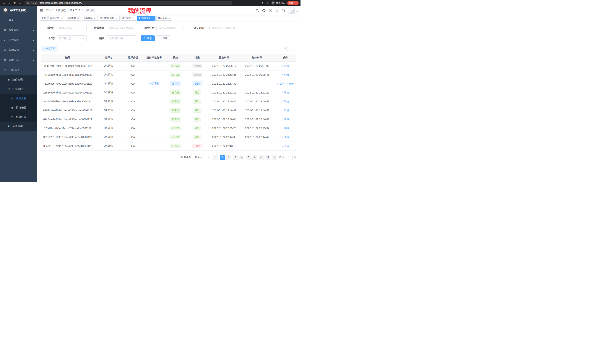 Image resolution: width=601 pixels, height=364 pixels. Describe the element at coordinates (280, 84) in the screenshot. I see `cancel-link: 取消` at that location.